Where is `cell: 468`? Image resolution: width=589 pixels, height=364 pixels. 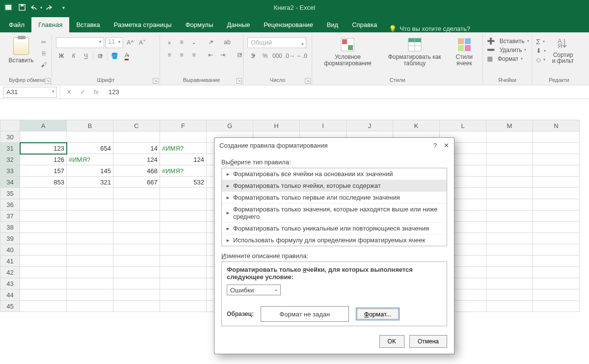
cell: 468 is located at coordinates (136, 171).